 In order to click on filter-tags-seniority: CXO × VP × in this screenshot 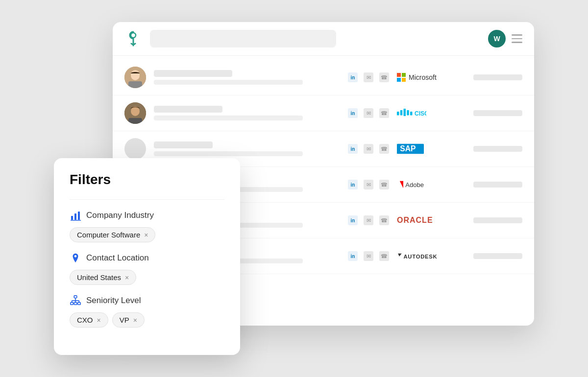, I will do `click(147, 320)`.